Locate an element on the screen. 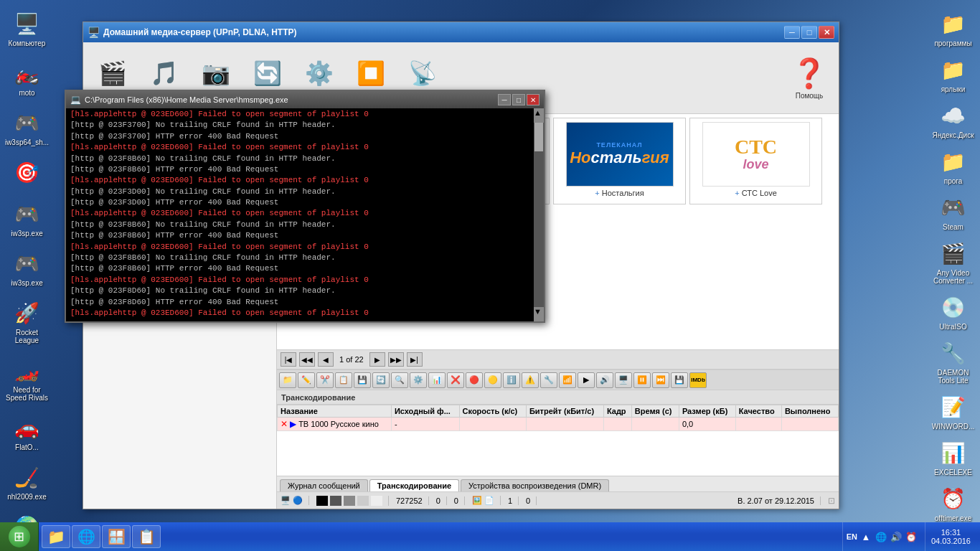 The height and width of the screenshot is (551, 980). start-button: ⊞ is located at coordinates (19, 537).